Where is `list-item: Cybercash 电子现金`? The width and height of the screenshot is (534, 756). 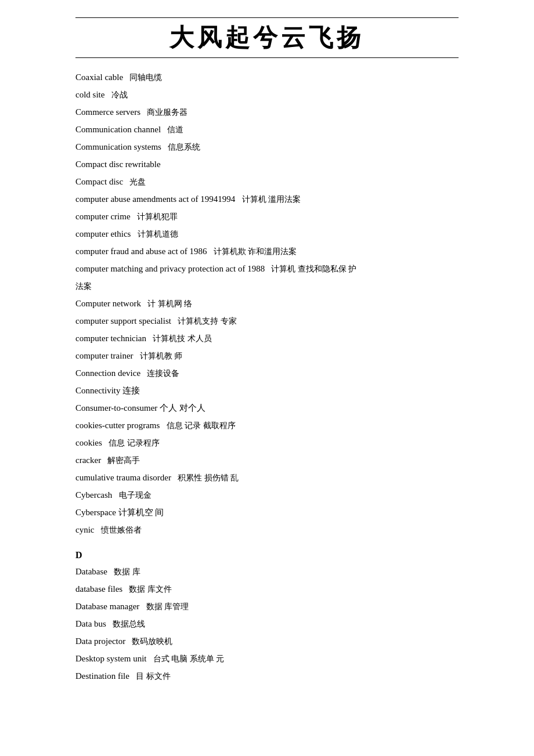 list-item: Cybercash 电子现金 is located at coordinates (267, 495).